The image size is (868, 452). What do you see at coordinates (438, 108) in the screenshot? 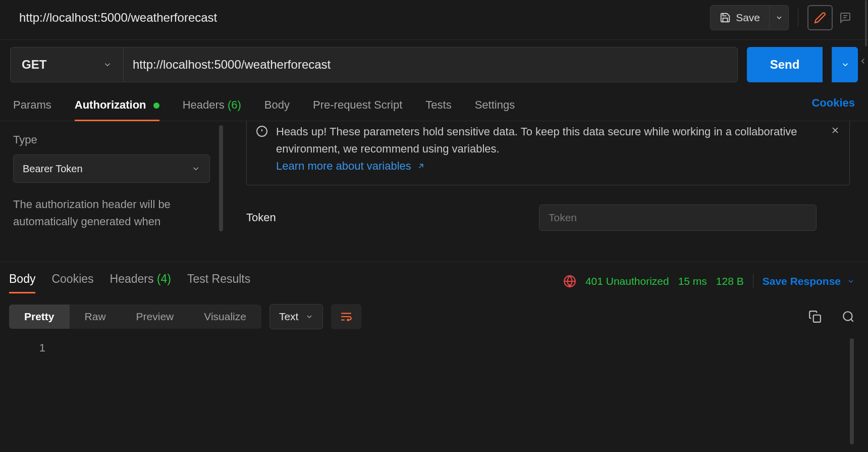
I see `tab-tests: Tests` at bounding box center [438, 108].